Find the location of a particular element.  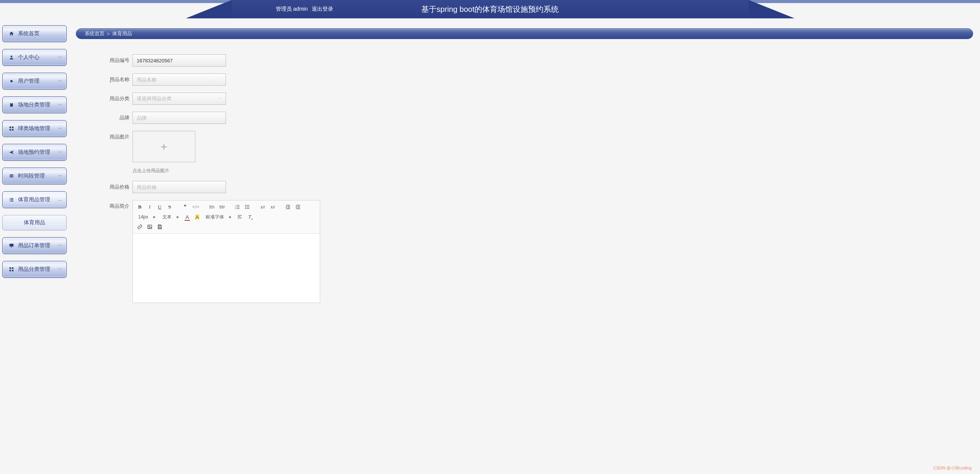

sidebar-subitem-sports-goods: 体育用品 is located at coordinates (34, 223).